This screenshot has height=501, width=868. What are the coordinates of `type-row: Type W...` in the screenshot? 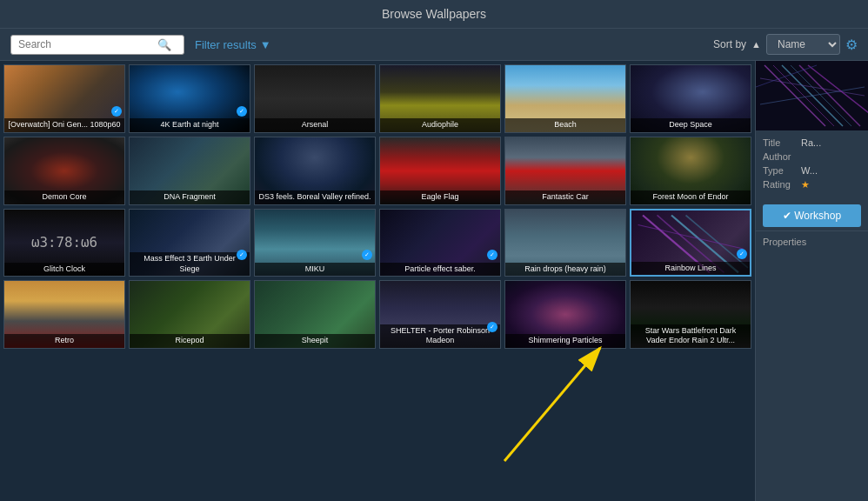 It's located at (812, 170).